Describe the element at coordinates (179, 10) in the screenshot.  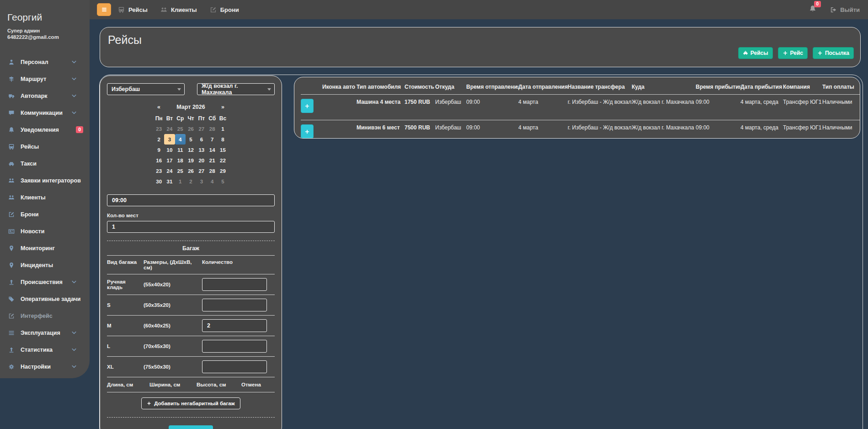
I see `topnav-item-clients: Клиенты` at that location.